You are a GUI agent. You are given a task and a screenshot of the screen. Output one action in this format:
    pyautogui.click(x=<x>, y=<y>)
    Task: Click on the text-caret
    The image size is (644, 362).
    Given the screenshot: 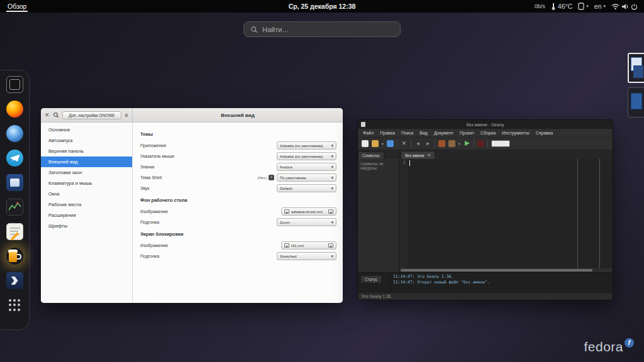 What is the action you would take?
    pyautogui.click(x=410, y=163)
    